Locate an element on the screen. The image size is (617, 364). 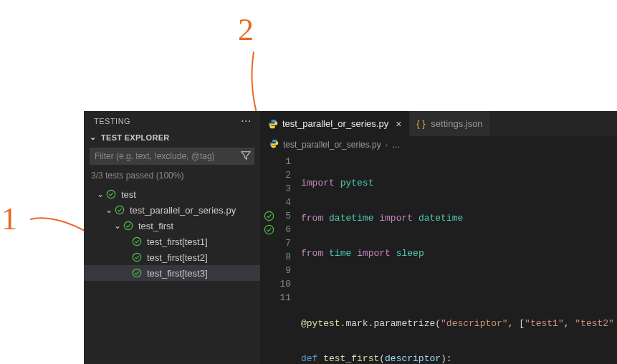
breadcrumb: test_parallel_or_series.py › ... is located at coordinates (439, 145).